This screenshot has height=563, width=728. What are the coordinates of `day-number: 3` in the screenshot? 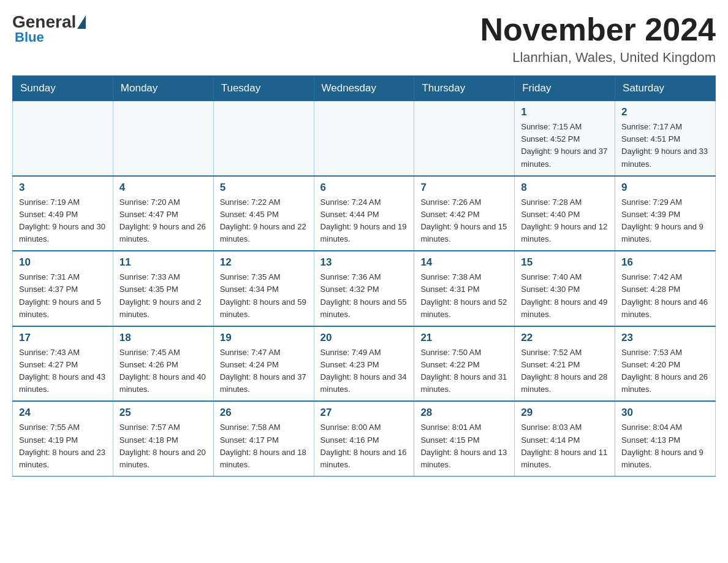 It's located at (63, 188).